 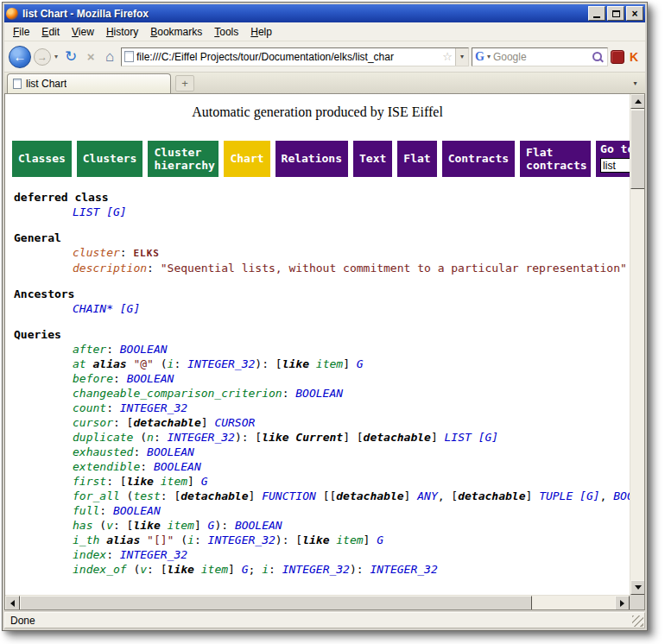 What do you see at coordinates (321, 364) in the screenshot?
I see `code-line: at alias "@" (i: INTEGER_32): [like item…` at bounding box center [321, 364].